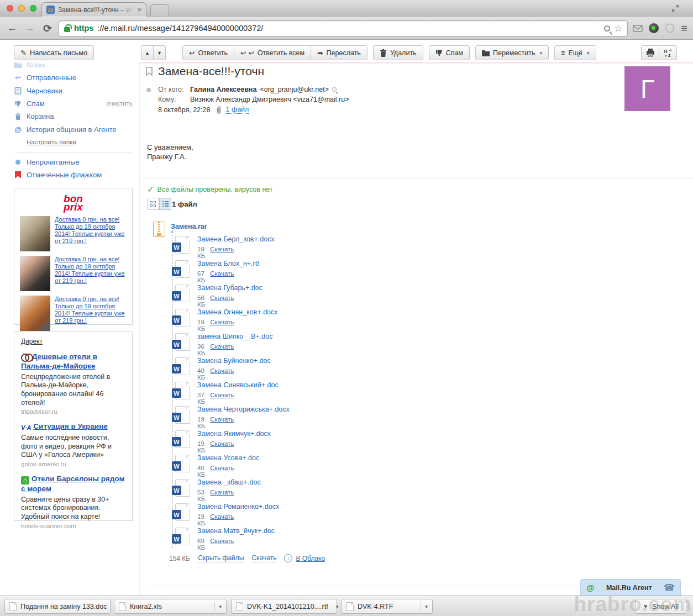 The width and height of the screenshot is (693, 616). I want to click on mailru-agent-widget: @ Mail.Ru Агент ☎, so click(631, 587).